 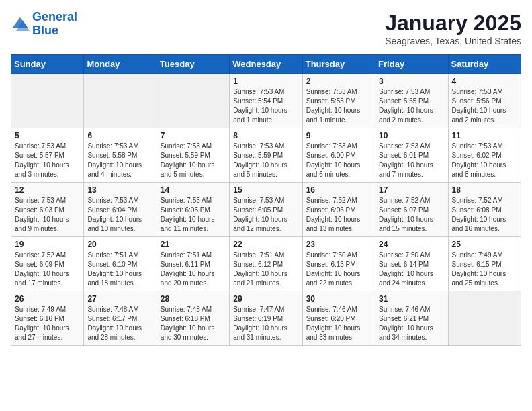 I want to click on day-number: 30, so click(x=339, y=299).